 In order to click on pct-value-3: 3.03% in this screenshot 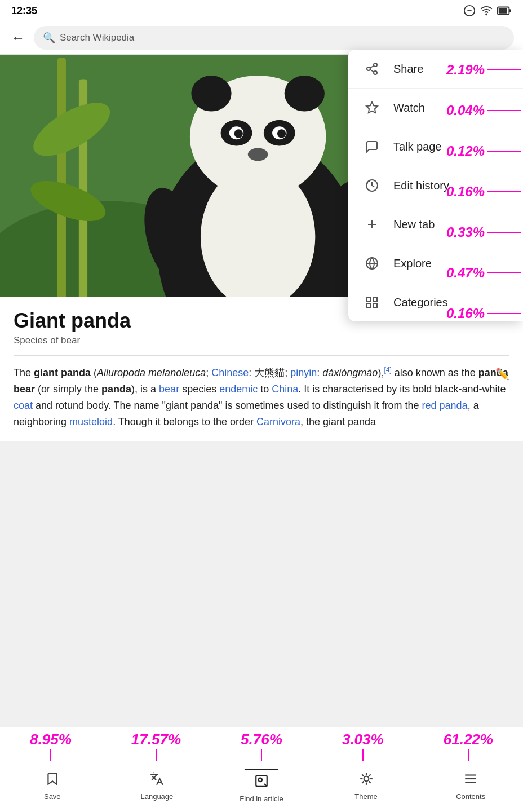, I will do `click(363, 740)`.